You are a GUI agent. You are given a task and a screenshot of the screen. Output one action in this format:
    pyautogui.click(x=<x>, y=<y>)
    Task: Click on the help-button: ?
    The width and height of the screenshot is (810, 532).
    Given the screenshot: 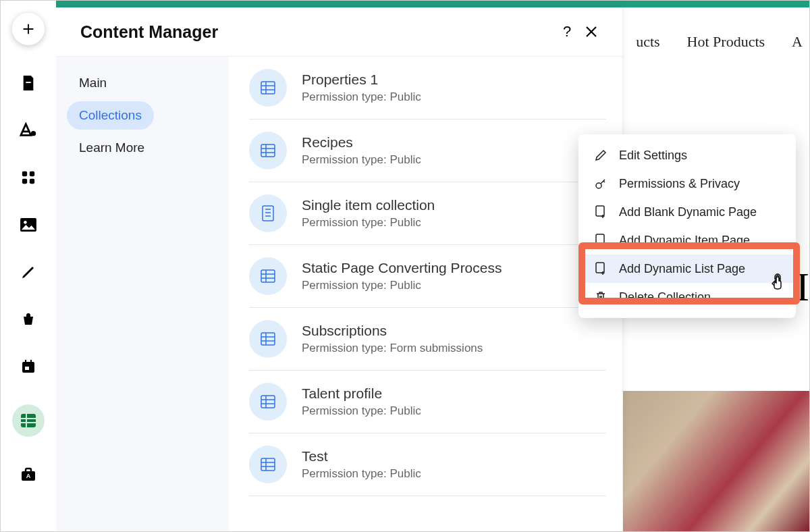 What is the action you would take?
    pyautogui.click(x=567, y=32)
    